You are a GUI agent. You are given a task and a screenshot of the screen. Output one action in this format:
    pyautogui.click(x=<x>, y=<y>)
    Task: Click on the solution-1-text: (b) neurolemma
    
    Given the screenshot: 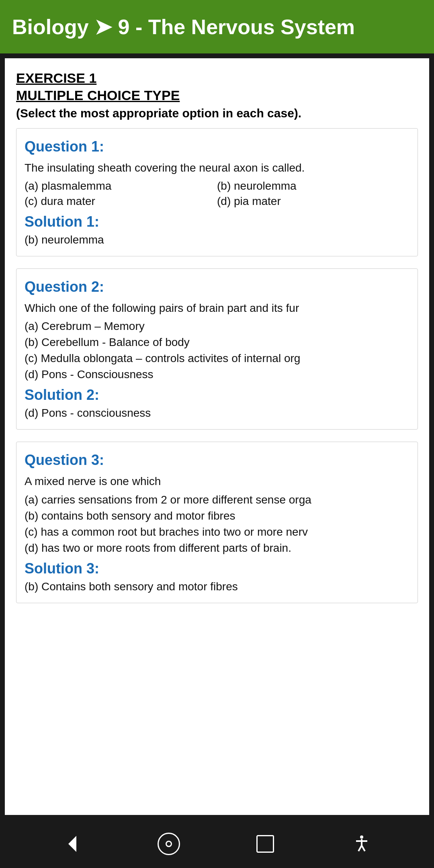 What is the action you would take?
    pyautogui.click(x=217, y=240)
    